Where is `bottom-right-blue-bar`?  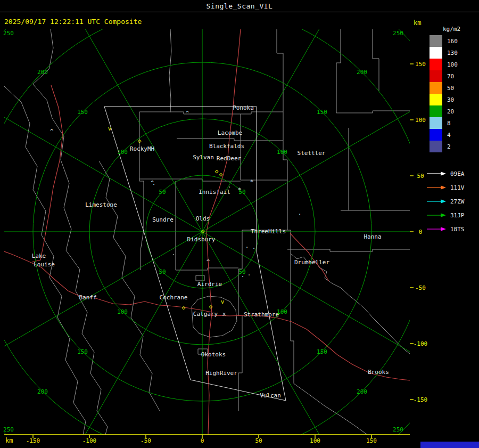
bottom-right-blue-bar is located at coordinates (450, 445).